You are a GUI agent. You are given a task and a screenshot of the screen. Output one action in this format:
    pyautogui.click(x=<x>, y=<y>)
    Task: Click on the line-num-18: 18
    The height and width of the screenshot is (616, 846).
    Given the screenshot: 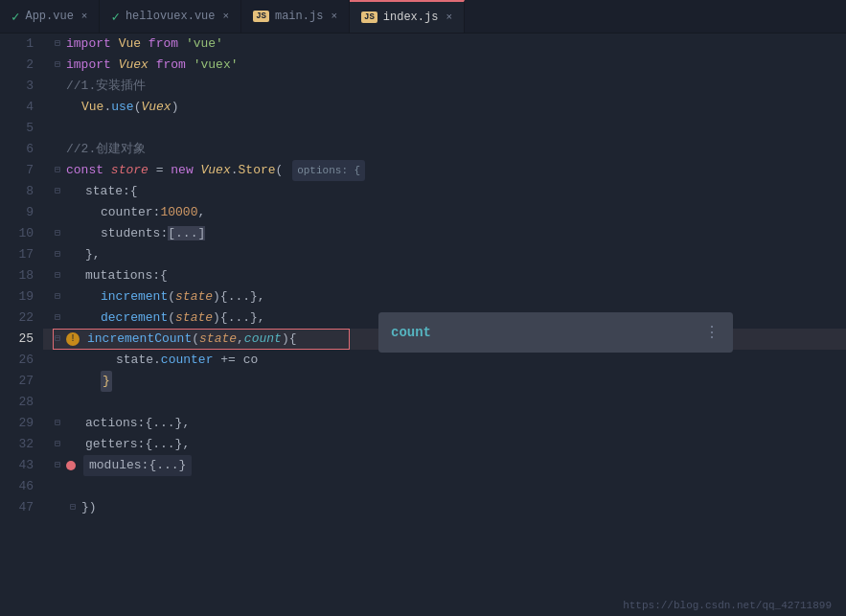 What is the action you would take?
    pyautogui.click(x=19, y=276)
    